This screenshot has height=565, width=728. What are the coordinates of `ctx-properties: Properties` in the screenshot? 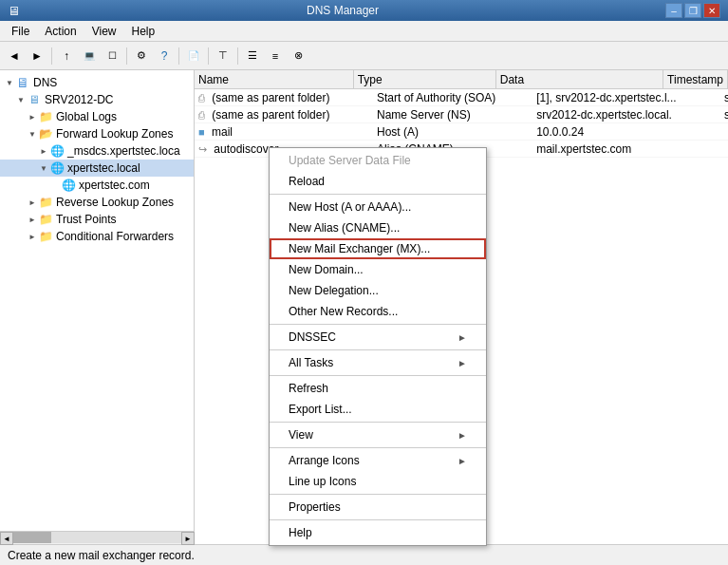 It's located at (378, 507).